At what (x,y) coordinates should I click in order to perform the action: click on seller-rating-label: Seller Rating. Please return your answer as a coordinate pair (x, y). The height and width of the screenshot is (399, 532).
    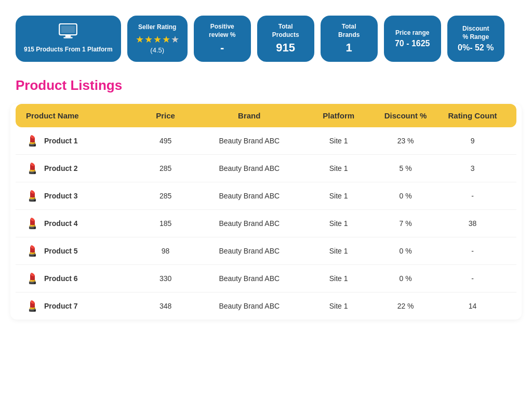
    Looking at the image, I should click on (157, 28).